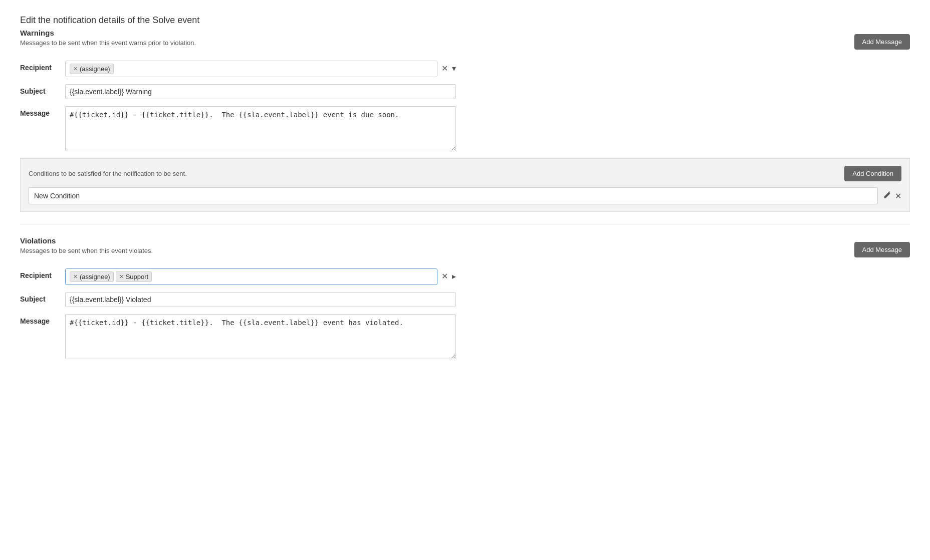 This screenshot has height=560, width=930. I want to click on section-divider, so click(465, 224).